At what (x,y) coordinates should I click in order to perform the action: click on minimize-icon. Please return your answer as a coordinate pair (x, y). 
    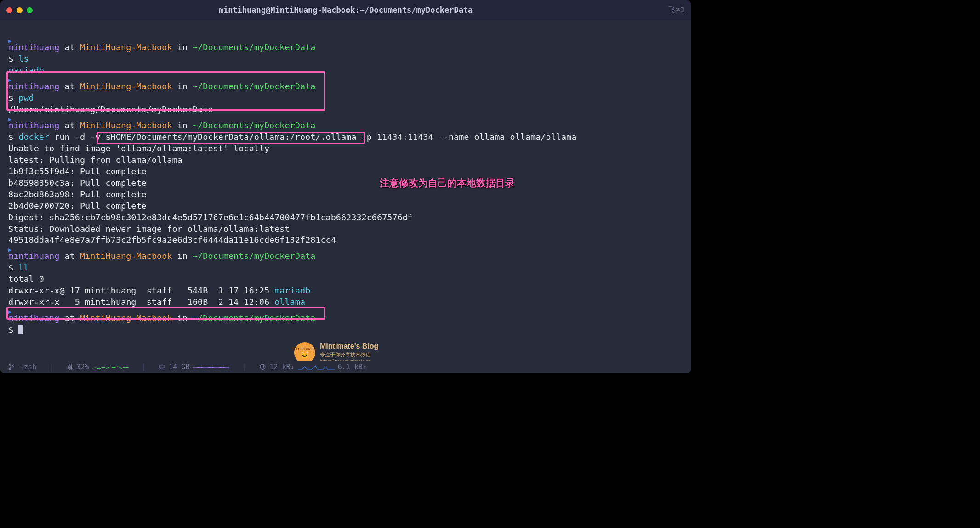
    Looking at the image, I should click on (19, 10).